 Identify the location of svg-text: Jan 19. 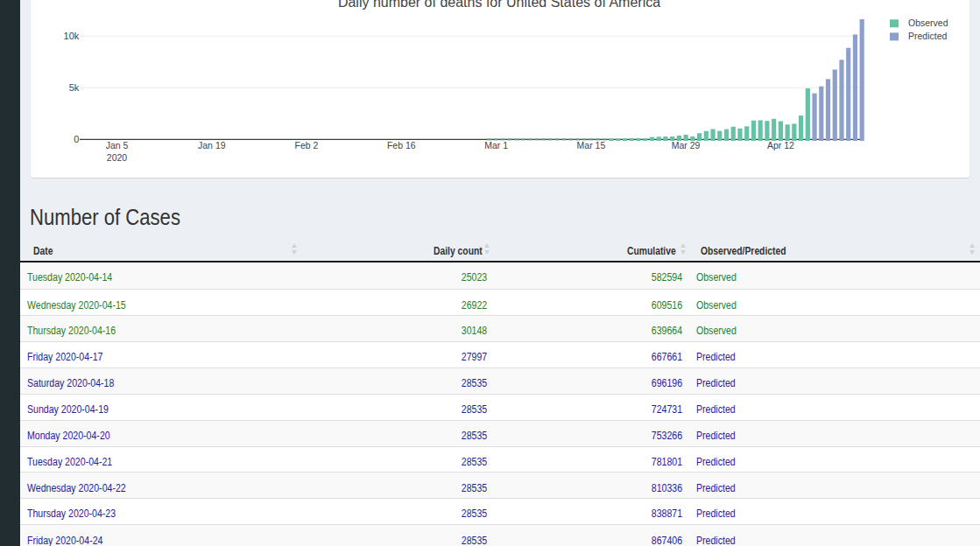
(212, 145).